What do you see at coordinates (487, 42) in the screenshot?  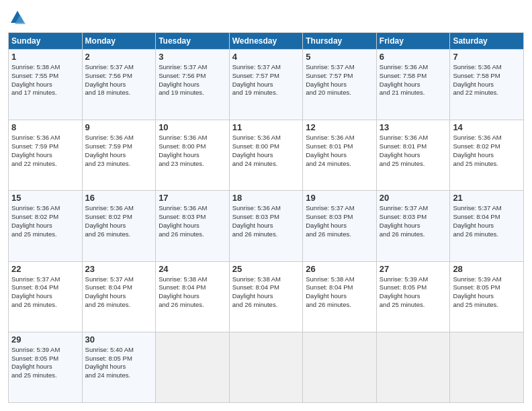 I see `weekday-saturday: Saturday` at bounding box center [487, 42].